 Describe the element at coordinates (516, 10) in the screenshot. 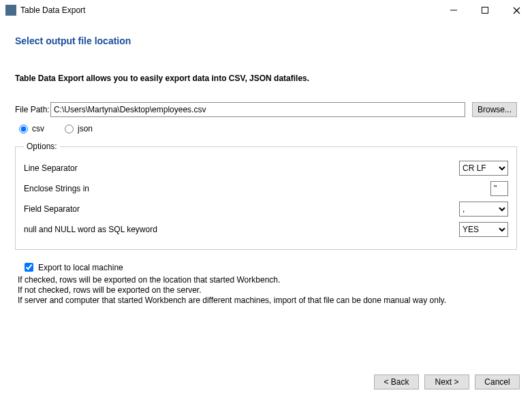

I see `close-button` at that location.